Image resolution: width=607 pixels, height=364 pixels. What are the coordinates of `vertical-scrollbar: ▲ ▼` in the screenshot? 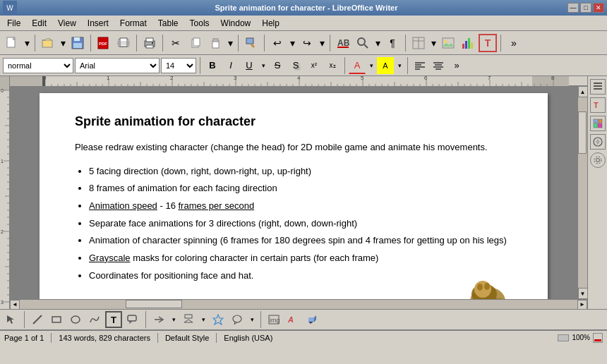 It's located at (582, 193).